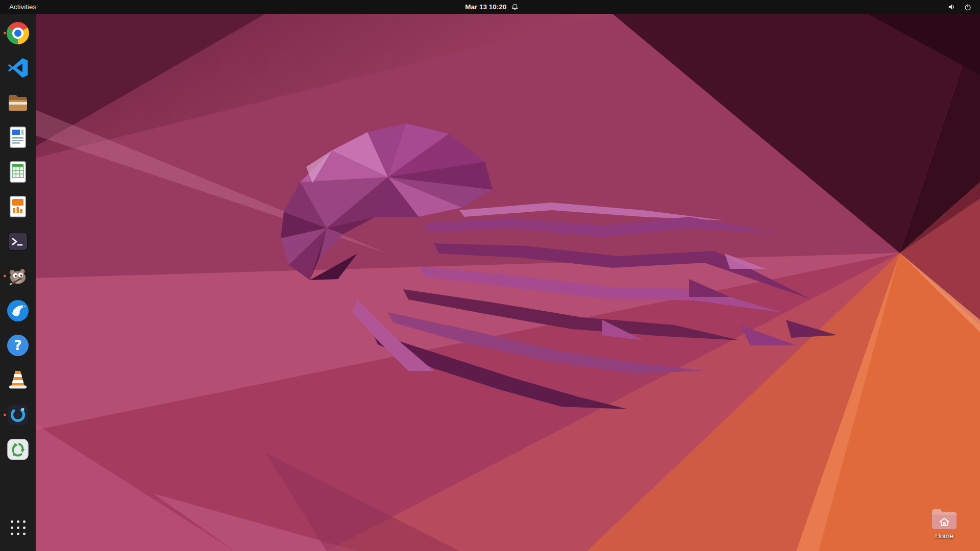 The width and height of the screenshot is (980, 551). Describe the element at coordinates (18, 103) in the screenshot. I see `files-folder-icon` at that location.